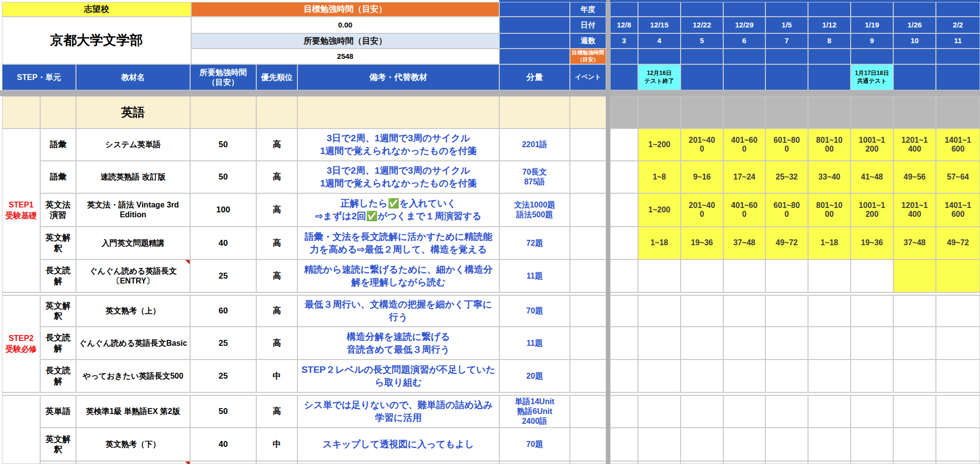 The width and height of the screenshot is (980, 464). I want to click on unit-cell: 英文法演習, so click(58, 210).